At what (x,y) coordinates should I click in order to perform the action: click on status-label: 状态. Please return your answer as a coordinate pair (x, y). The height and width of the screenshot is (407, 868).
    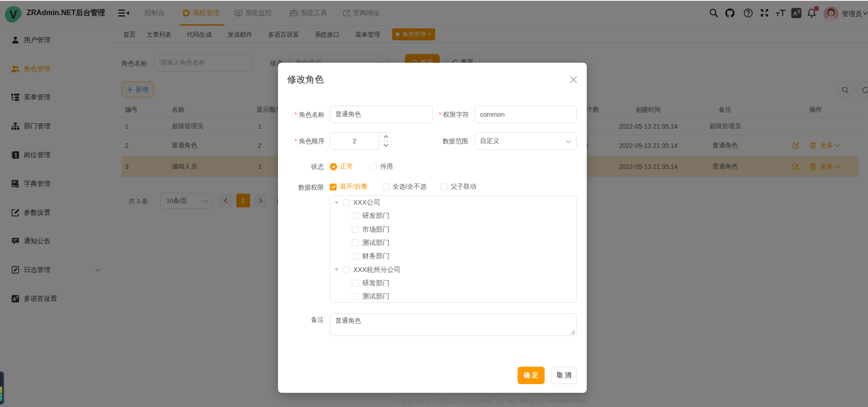
    Looking at the image, I should click on (309, 167).